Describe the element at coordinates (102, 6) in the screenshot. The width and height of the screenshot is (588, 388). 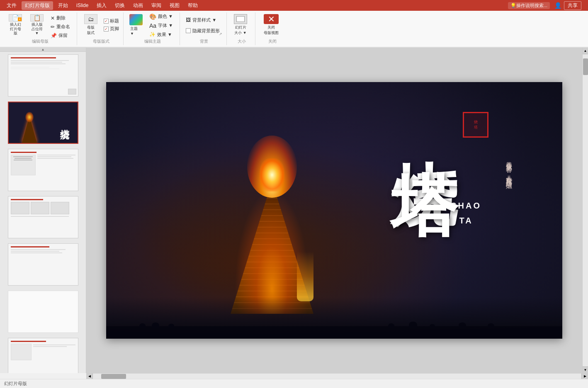
I see `menu-item-insert: 插入` at that location.